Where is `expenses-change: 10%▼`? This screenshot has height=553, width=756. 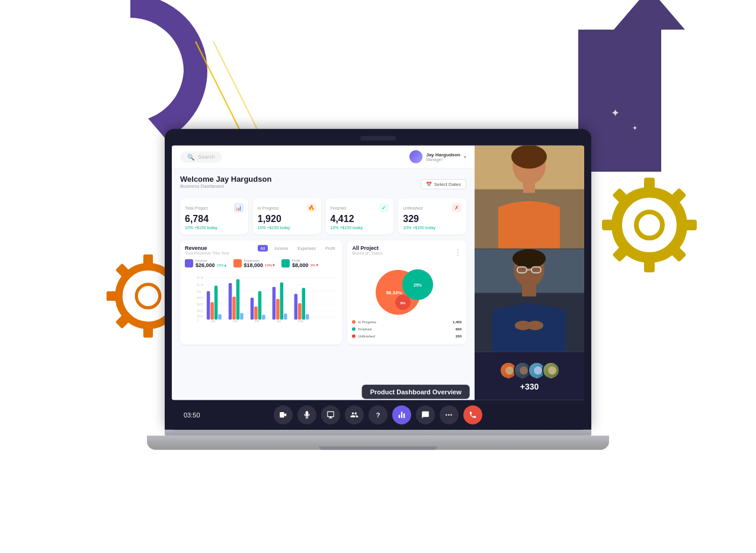 expenses-change: 10%▼ is located at coordinates (270, 265).